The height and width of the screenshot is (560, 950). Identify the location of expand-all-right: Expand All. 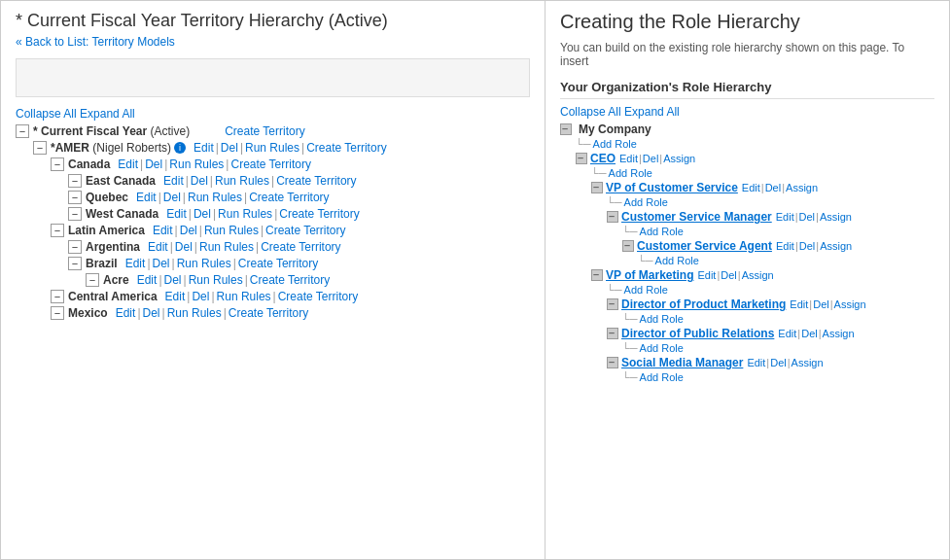
(651, 112).